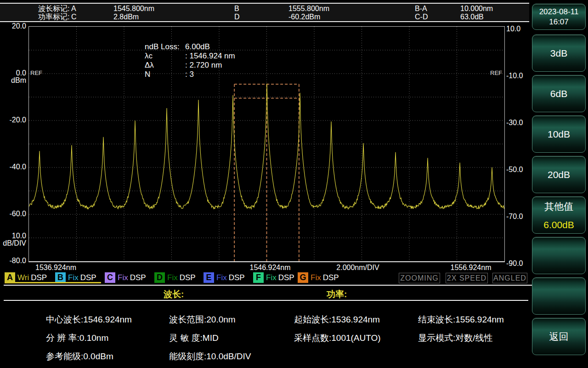  What do you see at coordinates (209, 278) in the screenshot?
I see `trace-letter-badge: E` at bounding box center [209, 278].